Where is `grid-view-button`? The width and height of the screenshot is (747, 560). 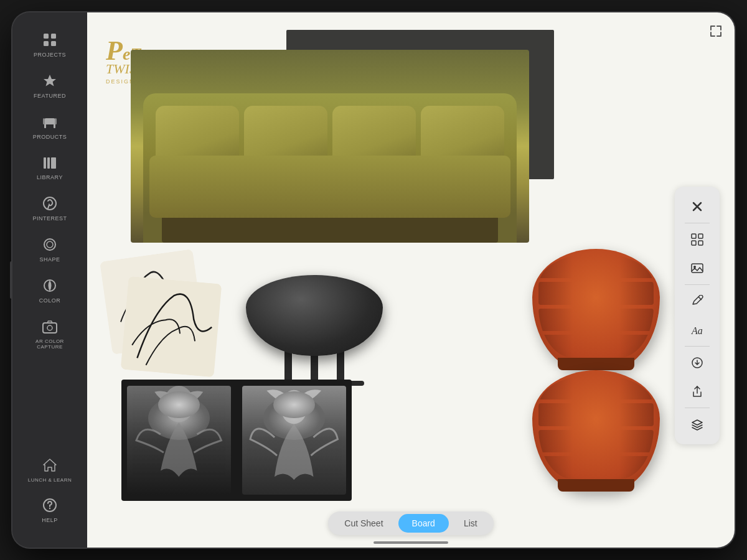
grid-view-button is located at coordinates (697, 240).